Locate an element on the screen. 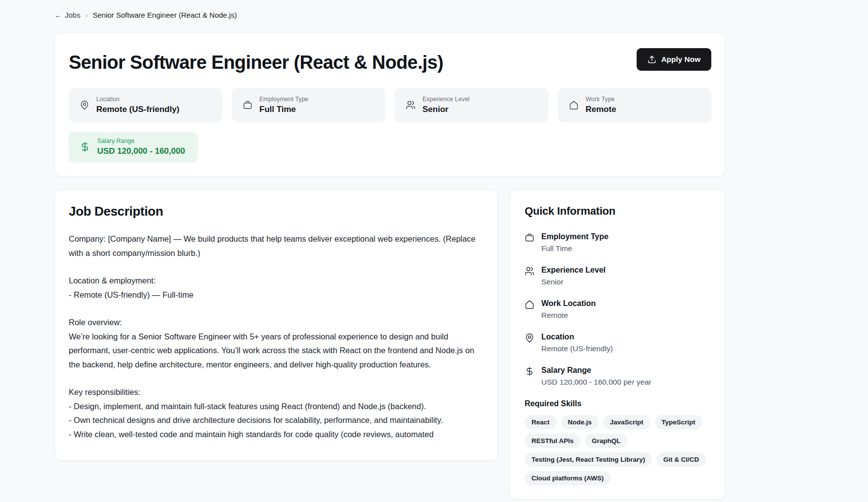  breadcrumb: ← Jobs › Senior Software Engineer (React… is located at coordinates (390, 15).